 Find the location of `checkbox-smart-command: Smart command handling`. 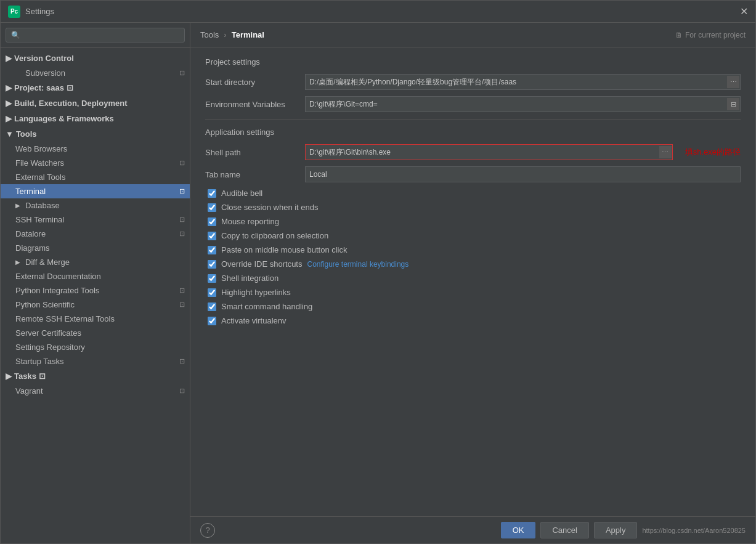

checkbox-smart-command: Smart command handling is located at coordinates (473, 307).